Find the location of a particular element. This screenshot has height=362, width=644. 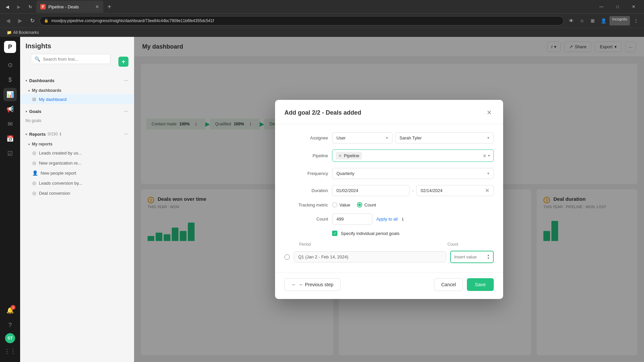

spinner-up-icon: ▲ is located at coordinates (488, 255).